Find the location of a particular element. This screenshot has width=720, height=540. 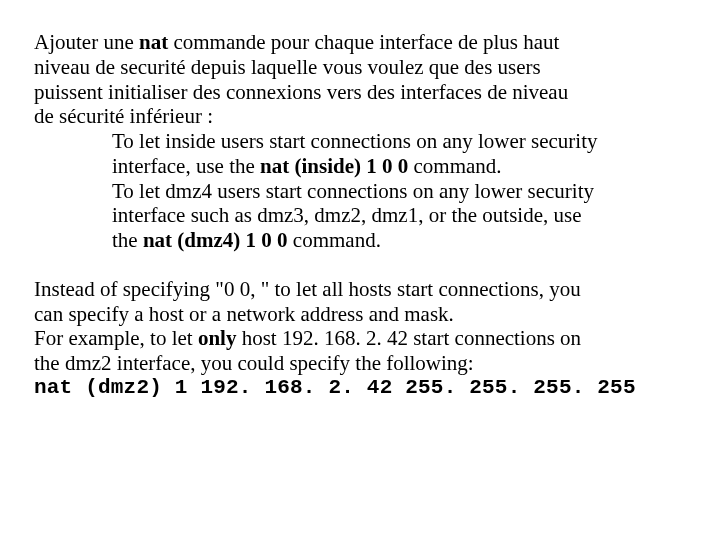

text: Ajouter une is located at coordinates (86, 42).